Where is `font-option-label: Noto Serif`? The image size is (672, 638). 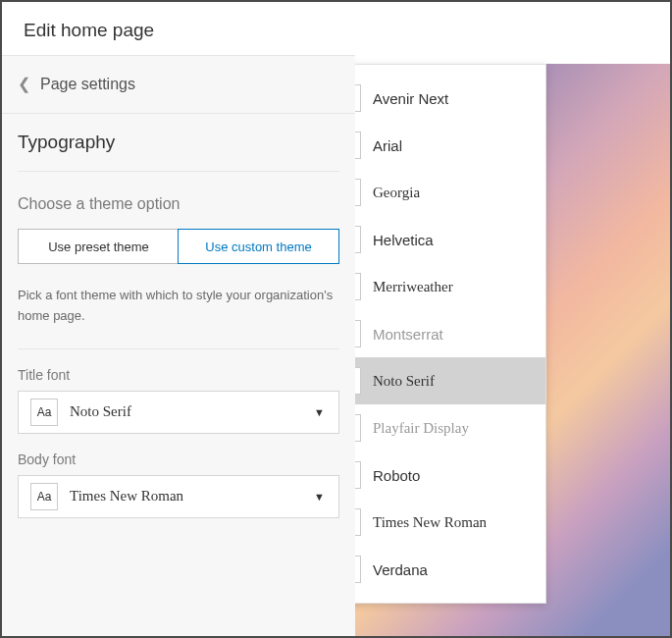
font-option-label: Noto Serif is located at coordinates (404, 381).